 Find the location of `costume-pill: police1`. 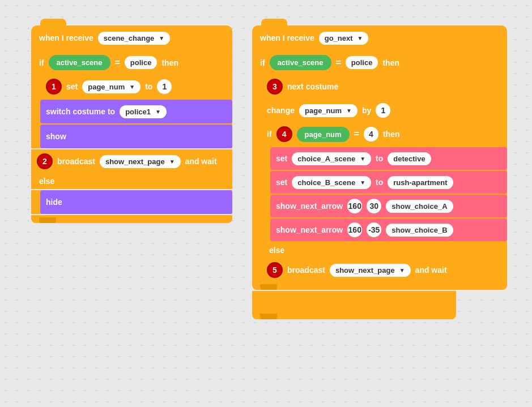

costume-pill: police1 is located at coordinates (143, 112).